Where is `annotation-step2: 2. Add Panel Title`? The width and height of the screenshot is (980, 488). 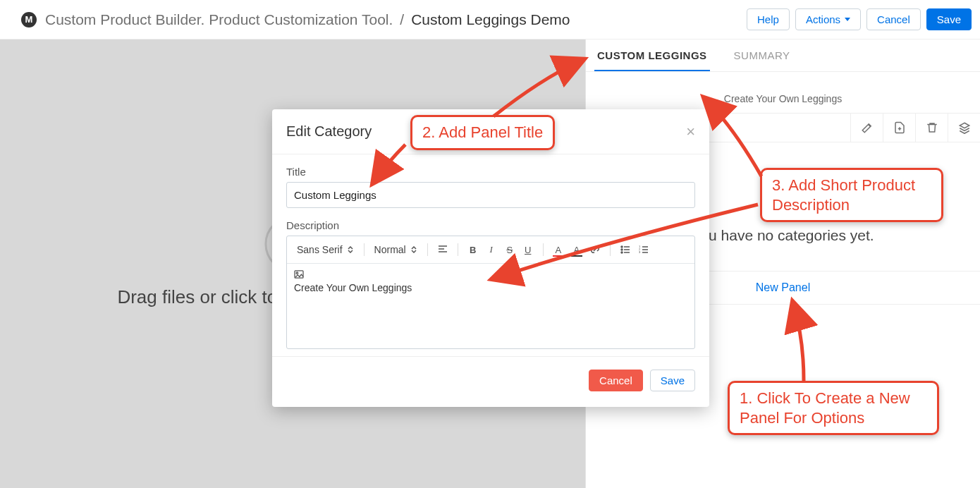
annotation-step2: 2. Add Panel Title is located at coordinates (482, 133).